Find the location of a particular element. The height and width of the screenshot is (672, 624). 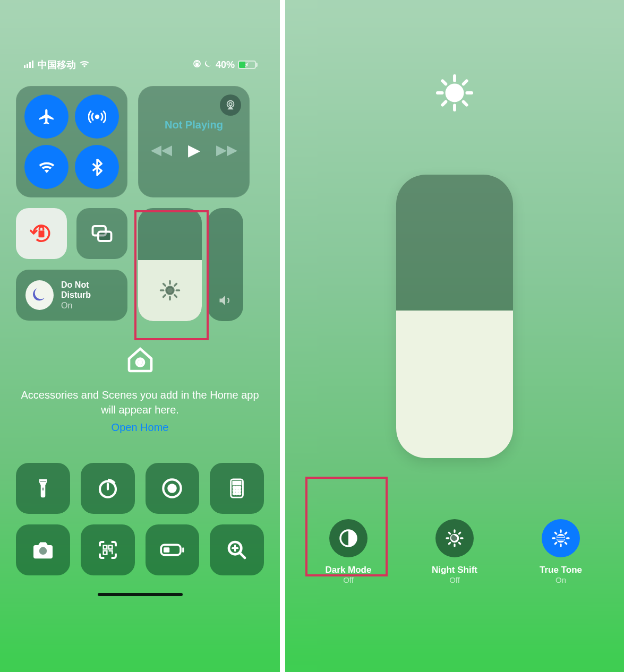

wifi-icon is located at coordinates (84, 65).